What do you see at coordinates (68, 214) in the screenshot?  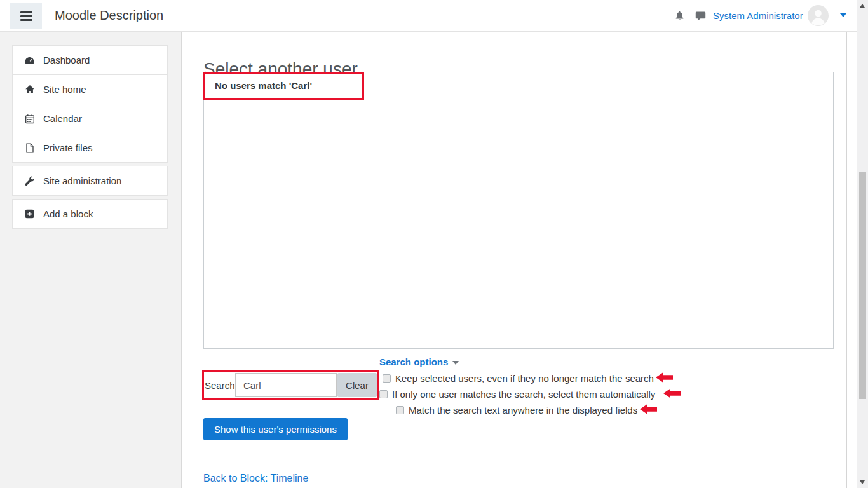 I see `sidebar-item-label: Add a block` at bounding box center [68, 214].